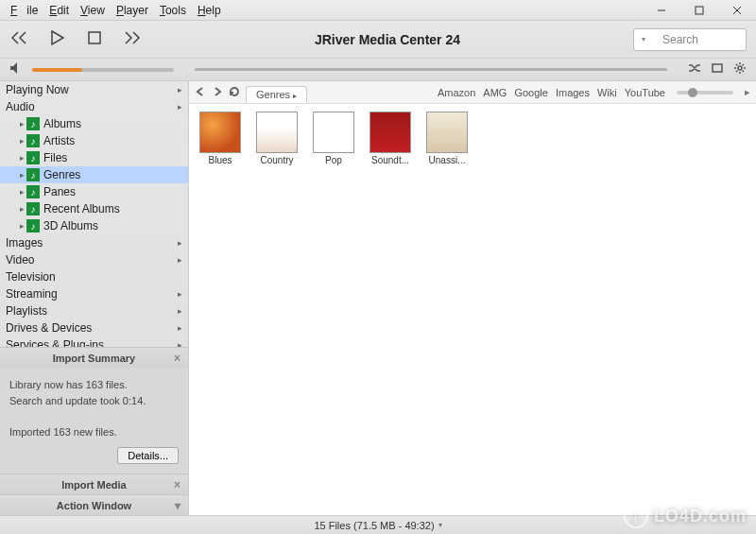 This screenshot has height=534, width=756. Describe the element at coordinates (740, 70) in the screenshot. I see `settings-icon` at that location.